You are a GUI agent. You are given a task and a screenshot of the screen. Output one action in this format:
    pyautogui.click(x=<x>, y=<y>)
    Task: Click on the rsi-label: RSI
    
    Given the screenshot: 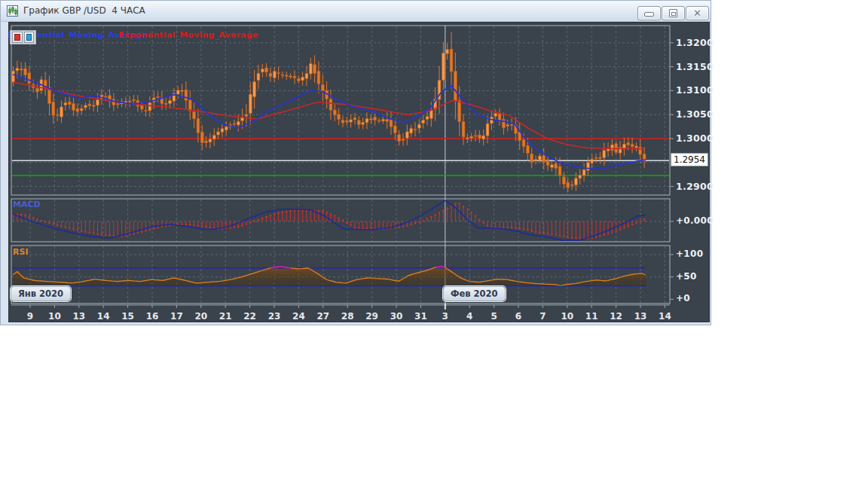 What is the action you would take?
    pyautogui.click(x=21, y=252)
    